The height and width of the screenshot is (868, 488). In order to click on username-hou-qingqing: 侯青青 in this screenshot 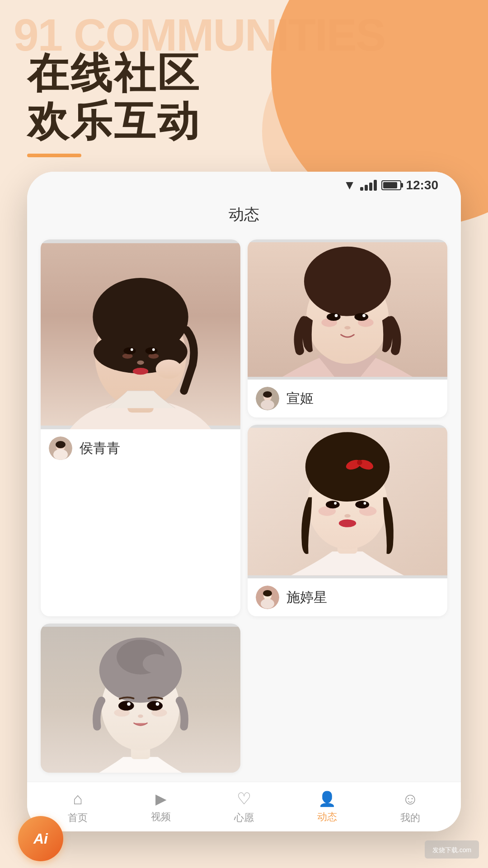, I will do `click(100, 448)`.